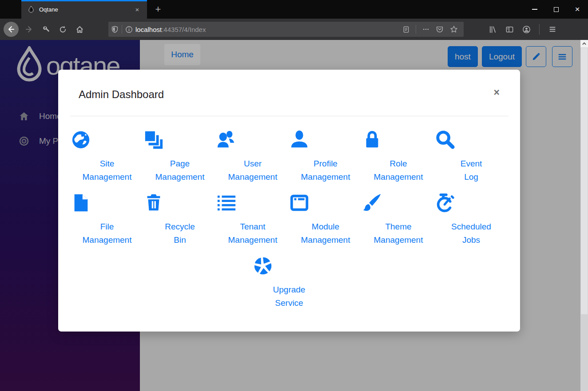  What do you see at coordinates (406, 29) in the screenshot?
I see `reader-mode-button` at bounding box center [406, 29].